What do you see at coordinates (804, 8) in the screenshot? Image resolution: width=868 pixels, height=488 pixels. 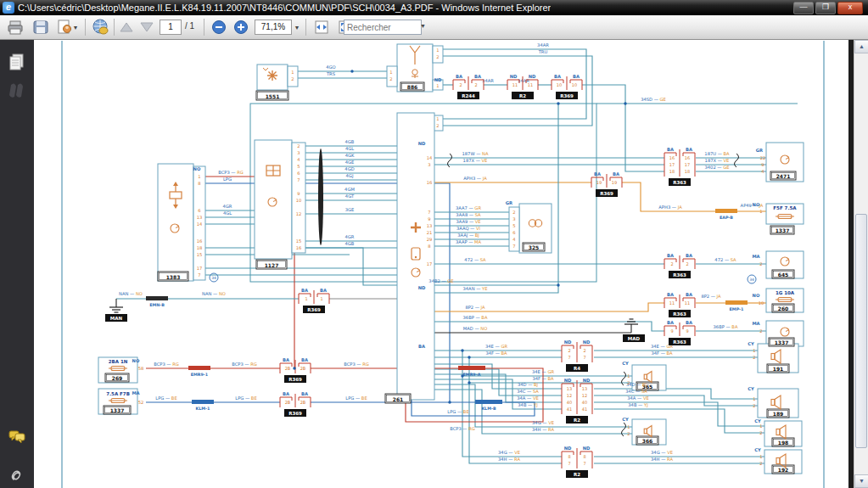 I see `minimize-button: —` at bounding box center [804, 8].